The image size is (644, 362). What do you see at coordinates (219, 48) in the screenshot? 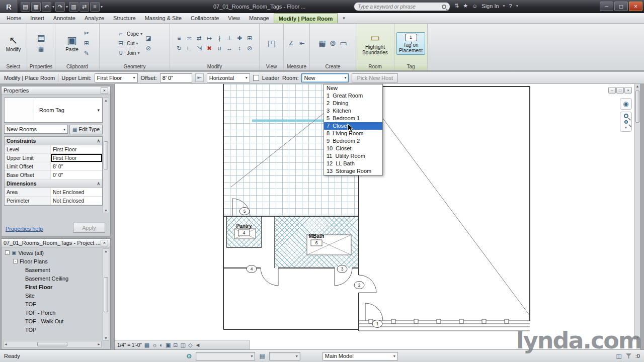
I see `join-unjoin-icon: ∪` at bounding box center [219, 48].